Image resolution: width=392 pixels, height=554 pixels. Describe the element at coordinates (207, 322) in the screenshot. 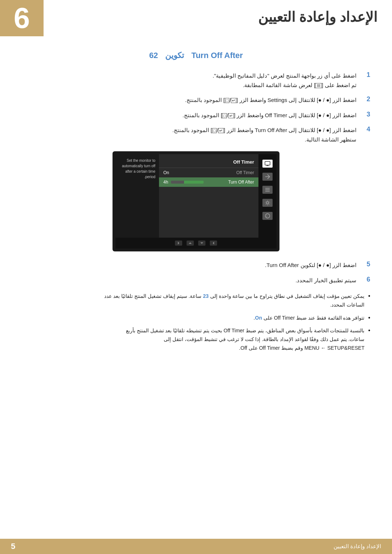

I see `bullets-section: • يمكن تعيين مؤقت إيقاف التشغيل في نطاق …` at that location.